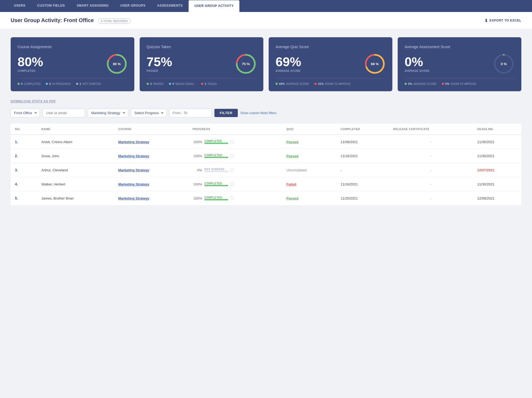  What do you see at coordinates (216, 186) in the screenshot?
I see `progress-bar-fill` at bounding box center [216, 186].